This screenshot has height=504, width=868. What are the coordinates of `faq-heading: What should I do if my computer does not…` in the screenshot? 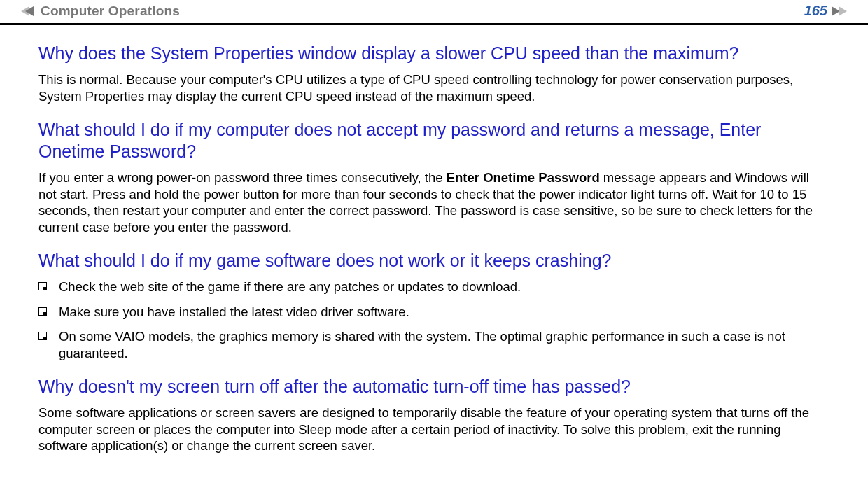 It's located at (434, 141).